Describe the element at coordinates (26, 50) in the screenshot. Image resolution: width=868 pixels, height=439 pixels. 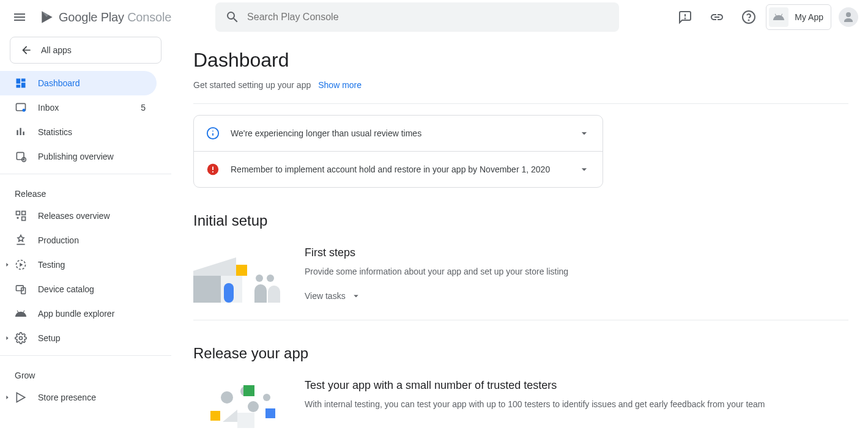
I see `arrow-left-icon` at that location.